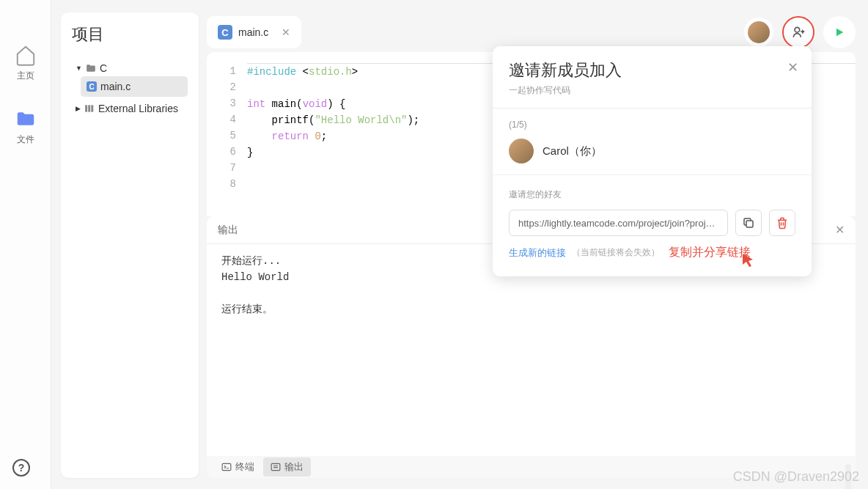 The height and width of the screenshot is (489, 868). I want to click on generate-link: 生成新的链接, so click(537, 253).